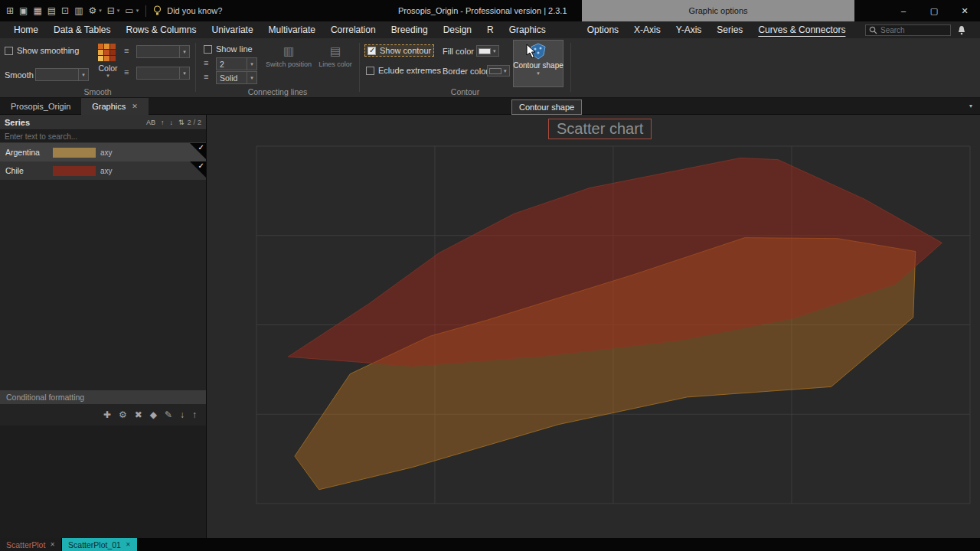 Image resolution: width=980 pixels, height=551 pixels. What do you see at coordinates (934, 11) in the screenshot?
I see `maximize-button: ▢` at bounding box center [934, 11].